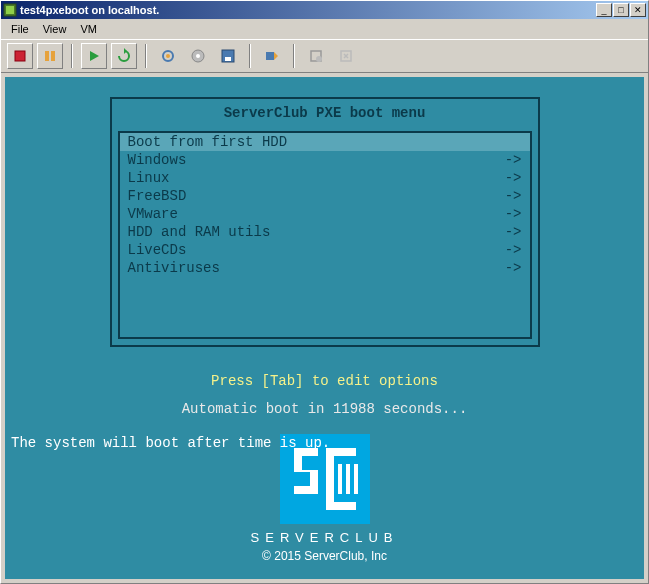 This screenshot has height=584, width=649. What do you see at coordinates (50, 56) in the screenshot?
I see `pause-button` at bounding box center [50, 56].